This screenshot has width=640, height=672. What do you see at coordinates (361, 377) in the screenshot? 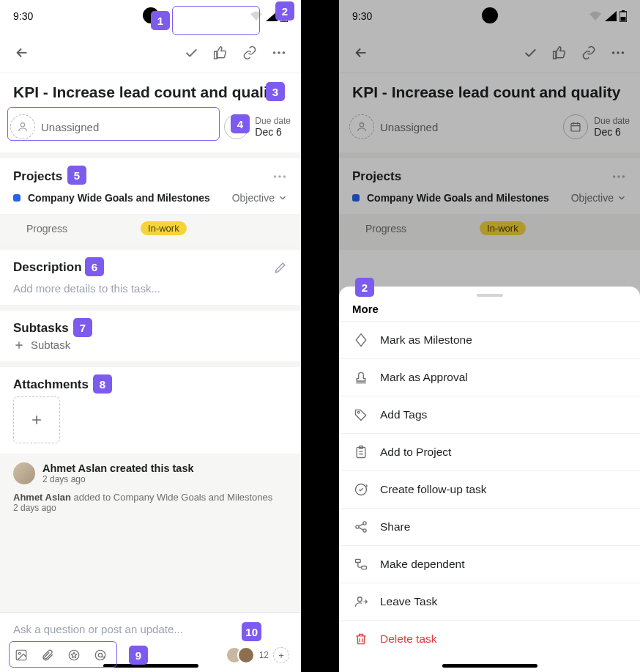
I see `stamp-icon` at bounding box center [361, 377].